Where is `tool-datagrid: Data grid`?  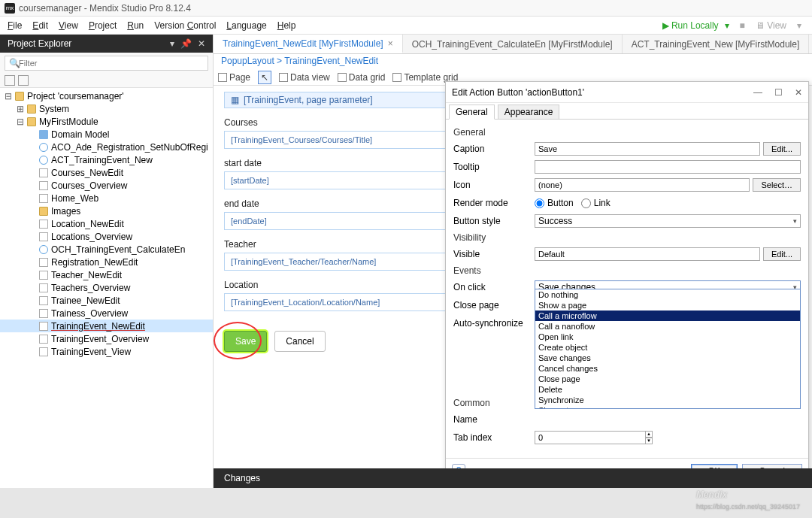 tool-datagrid: Data grid is located at coordinates (362, 77).